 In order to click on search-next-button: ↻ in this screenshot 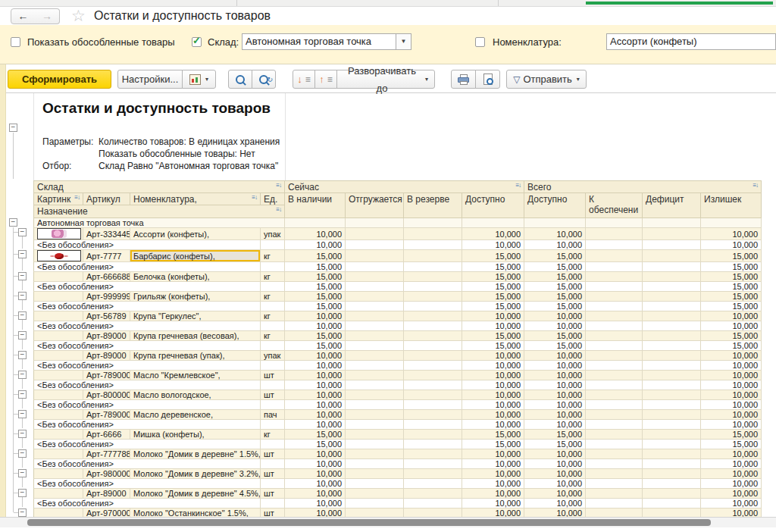, I will do `click(264, 79)`.